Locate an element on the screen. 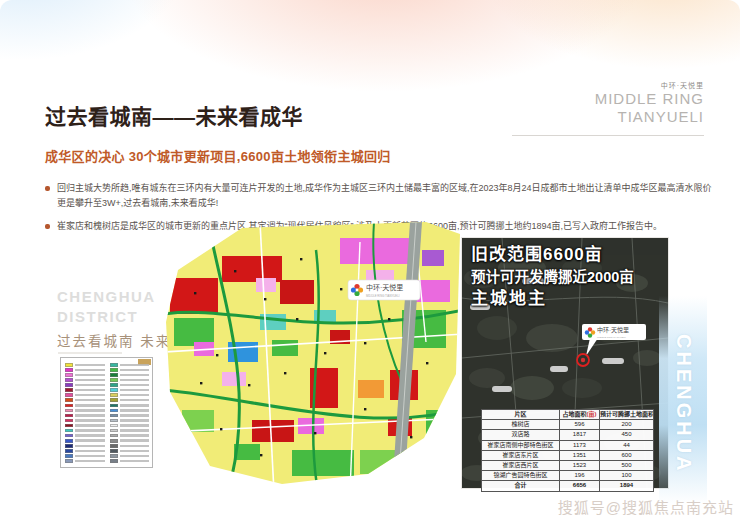  brand-name-cn: 中环·天悦里 is located at coordinates (650, 85).